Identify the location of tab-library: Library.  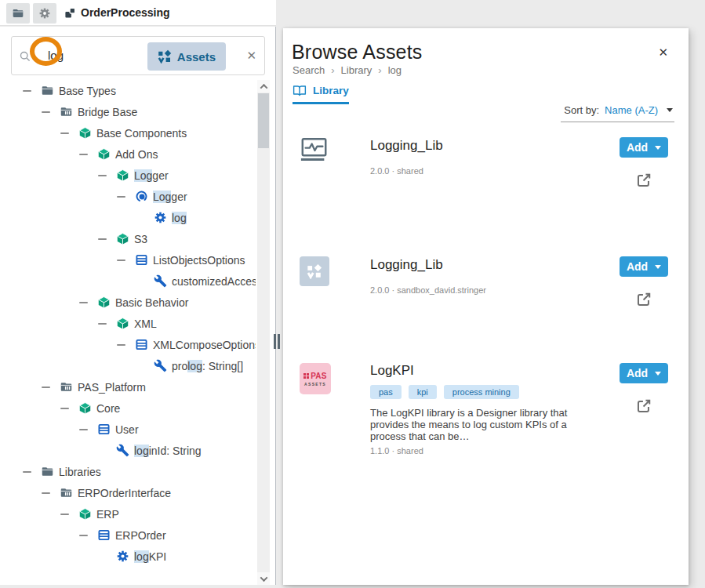
(321, 94).